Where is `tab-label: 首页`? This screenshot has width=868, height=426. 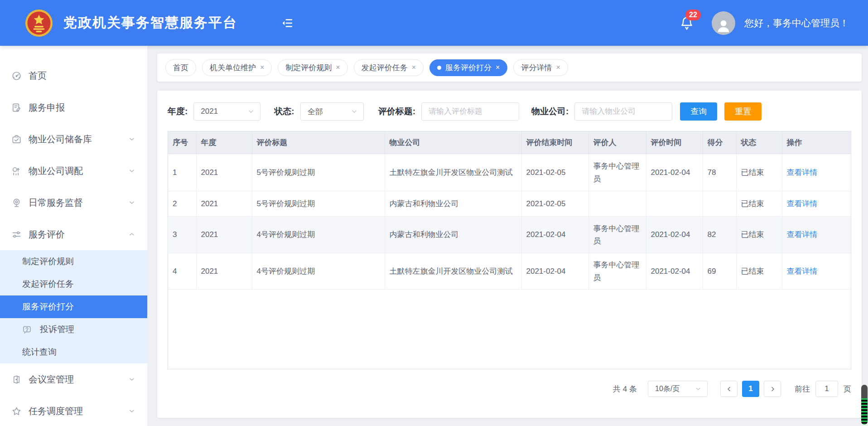 tab-label: 首页 is located at coordinates (181, 68).